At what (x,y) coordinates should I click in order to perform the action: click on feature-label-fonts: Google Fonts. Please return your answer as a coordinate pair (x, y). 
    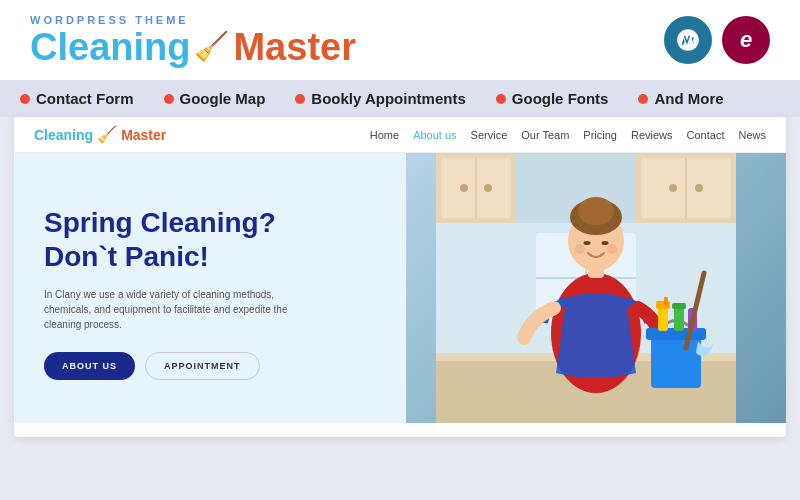
    Looking at the image, I should click on (560, 98).